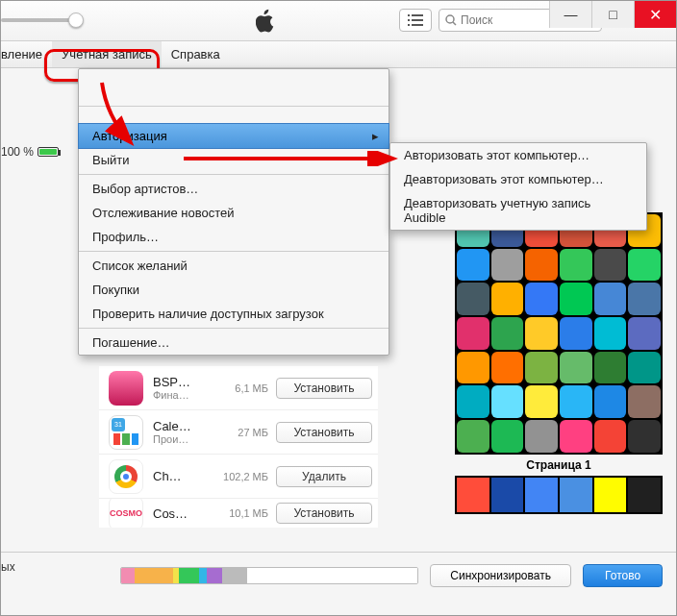 The width and height of the screenshot is (677, 616). What do you see at coordinates (238, 477) in the screenshot?
I see `app-row: Ch… 102,2 МБ Удалить` at bounding box center [238, 477].